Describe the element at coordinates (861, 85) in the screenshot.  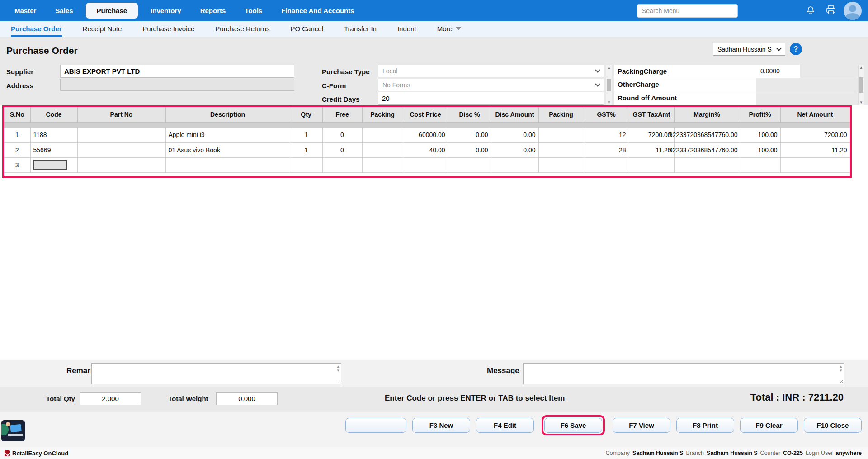
I see `charges-scrollbar: ▲ ▼` at that location.